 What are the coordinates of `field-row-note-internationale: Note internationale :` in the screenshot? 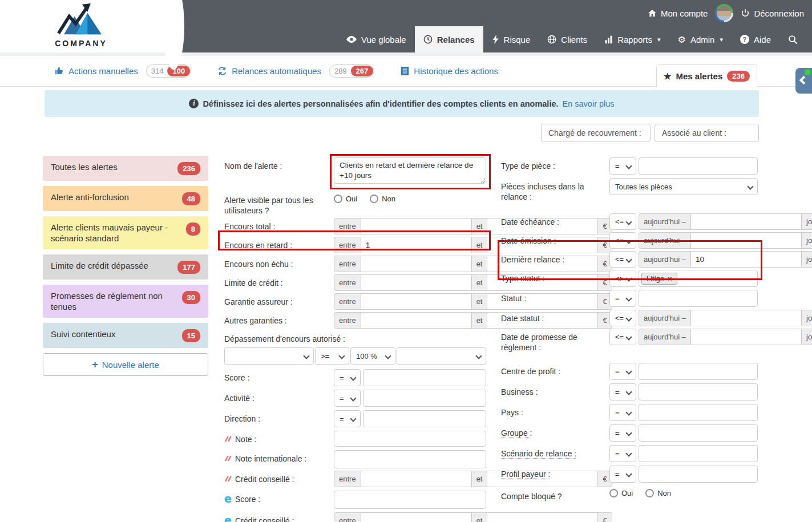 It's located at (355, 459).